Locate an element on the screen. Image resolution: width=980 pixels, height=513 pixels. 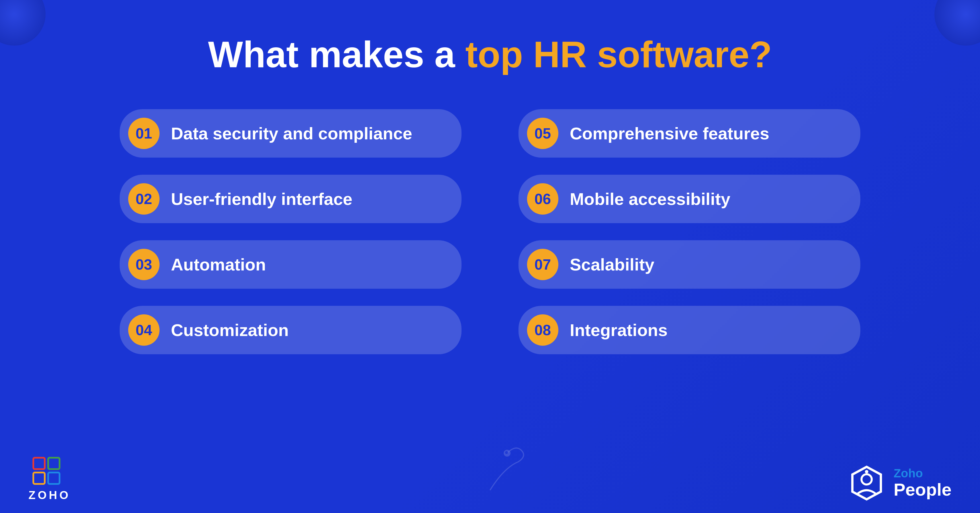
list-item: 02 User-friendly interface is located at coordinates (291, 199).